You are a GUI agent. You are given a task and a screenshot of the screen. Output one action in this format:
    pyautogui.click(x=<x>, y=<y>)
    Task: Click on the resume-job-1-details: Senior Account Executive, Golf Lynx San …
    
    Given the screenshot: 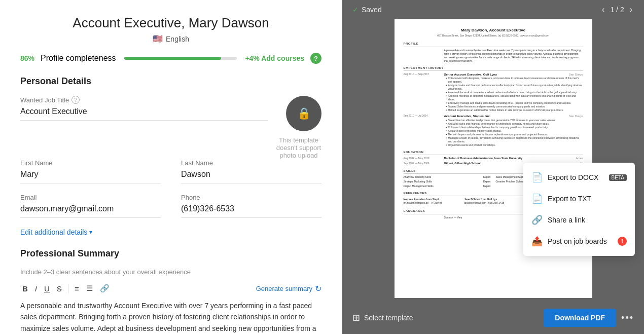 What is the action you would take?
    pyautogui.click(x=514, y=92)
    